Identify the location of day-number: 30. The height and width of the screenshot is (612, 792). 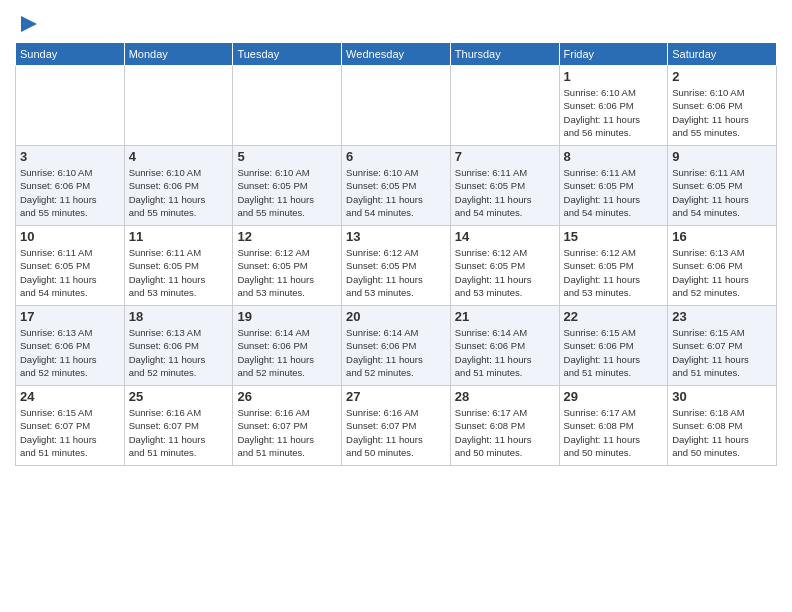
(722, 396).